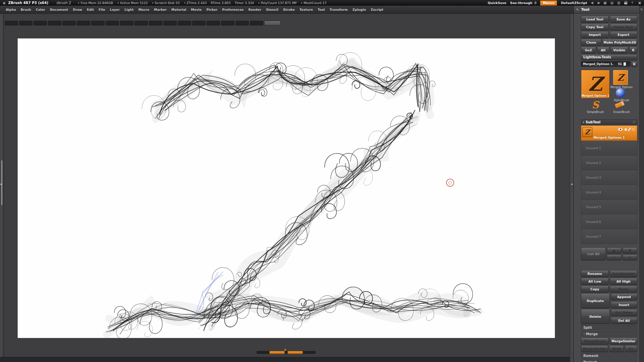 This screenshot has width=644, height=362. I want to click on save-as-button: Save As, so click(624, 19).